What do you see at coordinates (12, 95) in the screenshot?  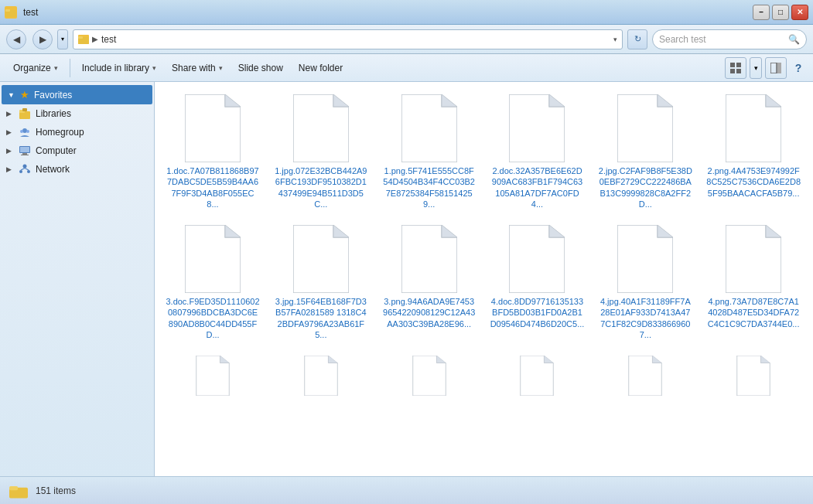 I see `favorites-expand-icon: ▼` at bounding box center [12, 95].